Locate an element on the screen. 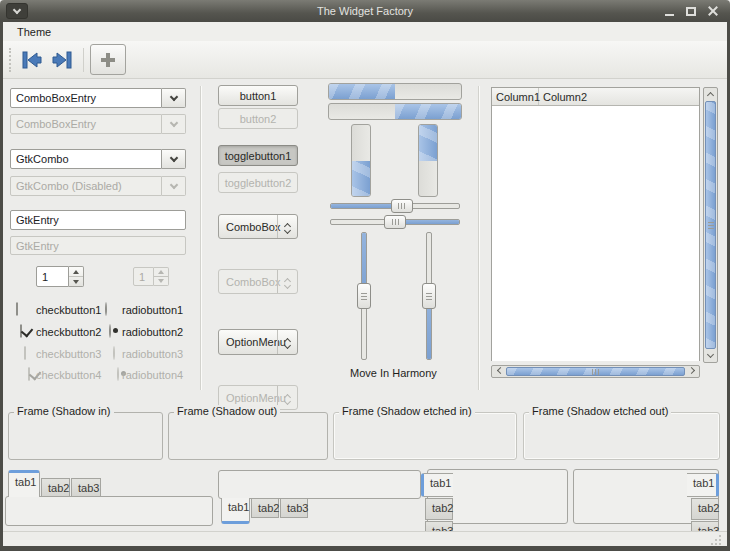 The height and width of the screenshot is (551, 730). resize-grip-icon is located at coordinates (716, 540).